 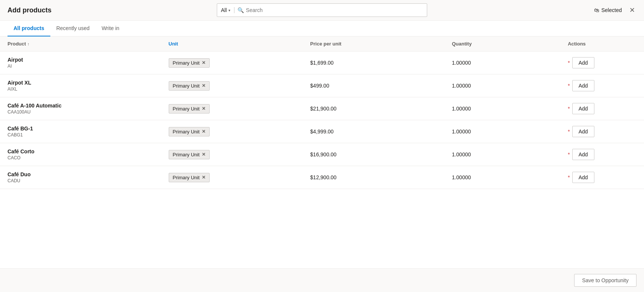 What do you see at coordinates (80, 83) in the screenshot?
I see `product-name: Airpot XL` at bounding box center [80, 83].